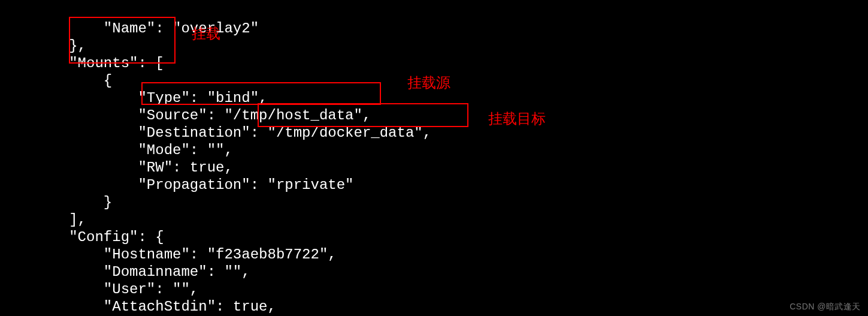 Image resolution: width=868 pixels, height=316 pixels. Describe the element at coordinates (82, 64) in the screenshot. I see `code-line: "Mounts": [` at that location.